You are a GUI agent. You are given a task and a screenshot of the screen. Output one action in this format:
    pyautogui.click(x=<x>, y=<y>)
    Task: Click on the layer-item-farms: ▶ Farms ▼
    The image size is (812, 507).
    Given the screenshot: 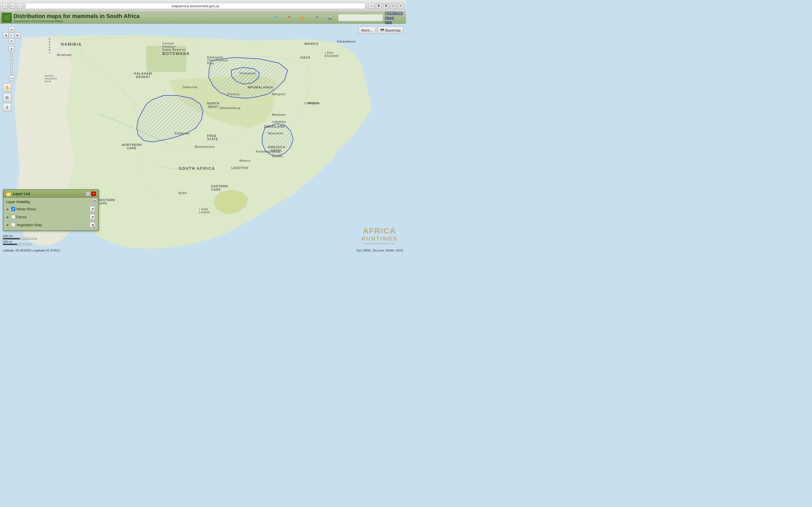 What is the action you would take?
    pyautogui.click(x=51, y=217)
    